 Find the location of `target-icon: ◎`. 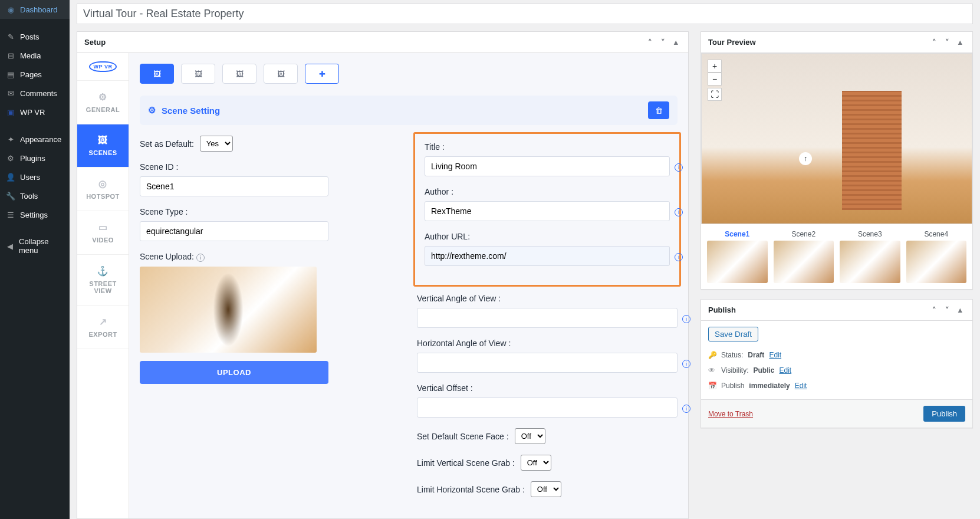

target-icon: ◎ is located at coordinates (103, 184).